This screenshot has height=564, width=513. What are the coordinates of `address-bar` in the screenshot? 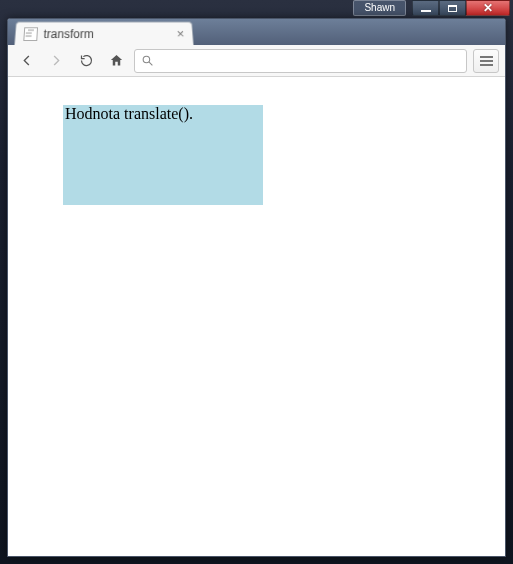 It's located at (300, 61).